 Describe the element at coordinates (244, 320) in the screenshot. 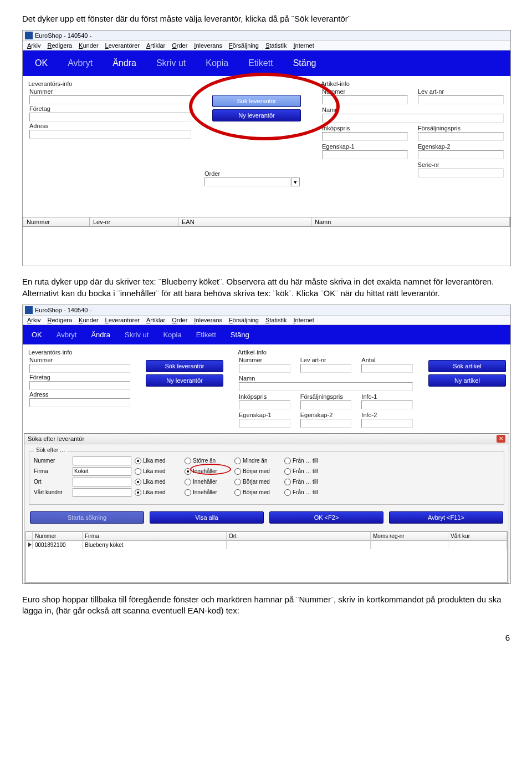

I see `menu2-forsaljning: Försäljning` at that location.